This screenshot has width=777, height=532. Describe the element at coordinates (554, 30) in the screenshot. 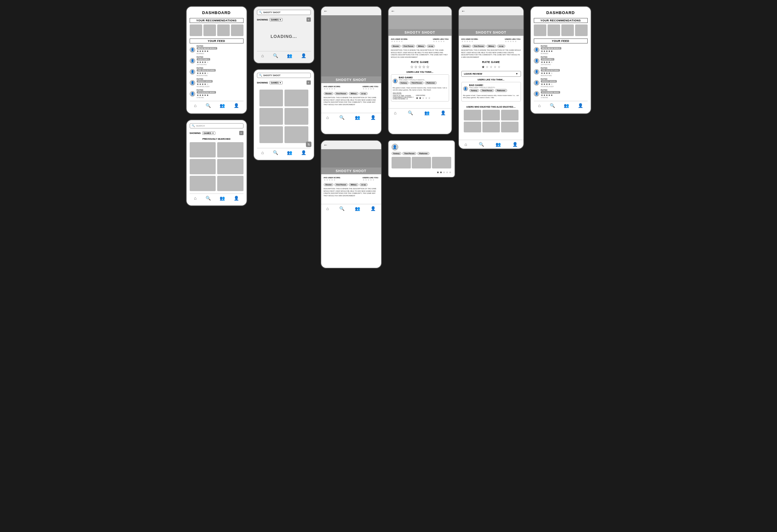

I see `rec-thumb-r2` at that location.